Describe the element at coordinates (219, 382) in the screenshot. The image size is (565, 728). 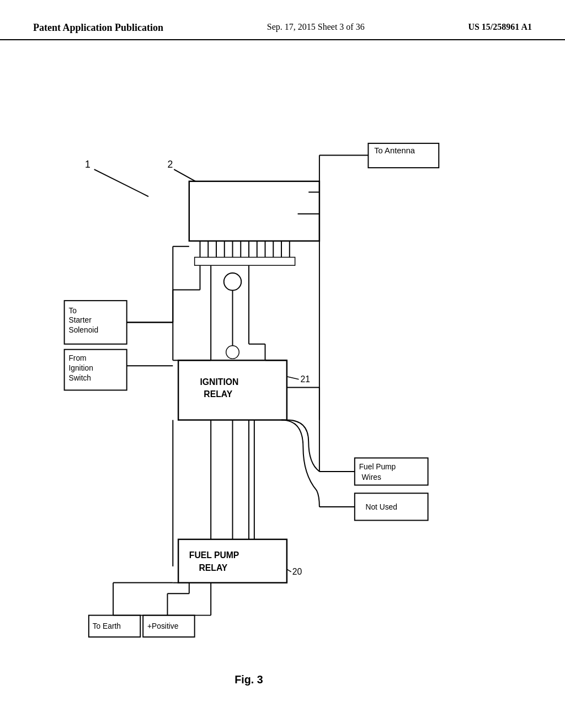
I see `ignition-relay-label: IGNITION` at that location.